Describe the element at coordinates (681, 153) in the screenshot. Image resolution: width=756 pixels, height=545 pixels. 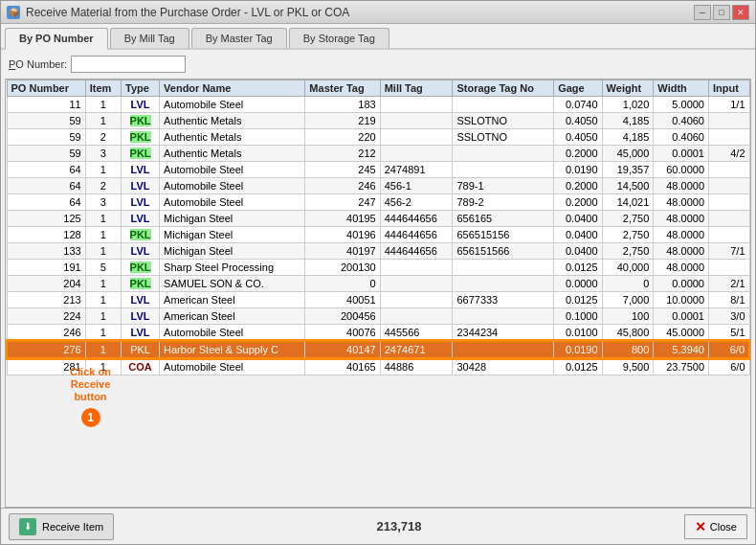
I see `table-cell: 0.0001` at that location.